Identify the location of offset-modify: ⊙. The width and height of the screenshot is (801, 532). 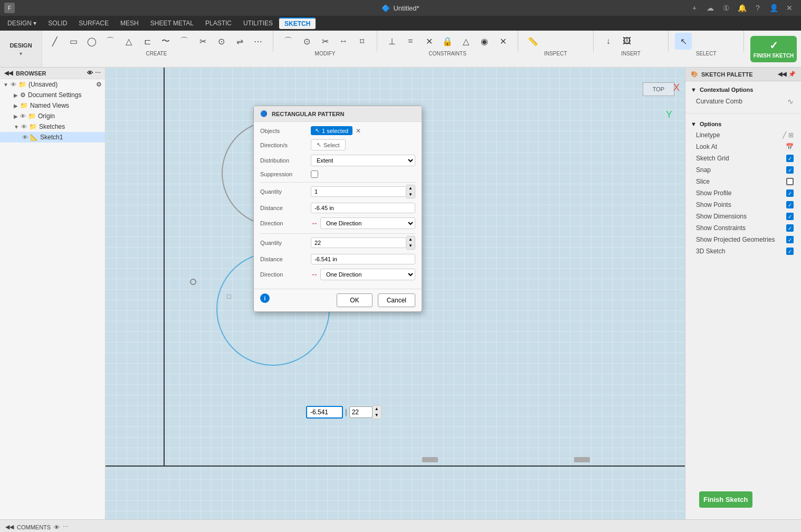
(307, 41).